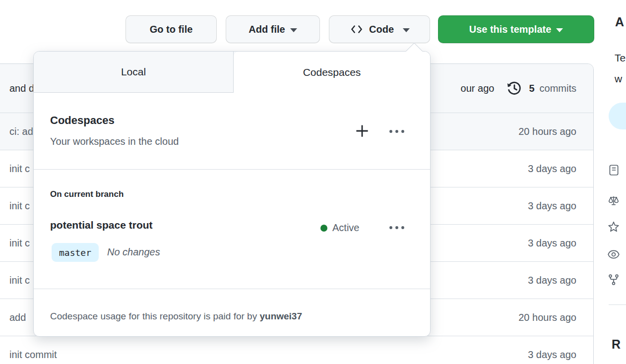  I want to click on tab-local-label: Local, so click(133, 72).